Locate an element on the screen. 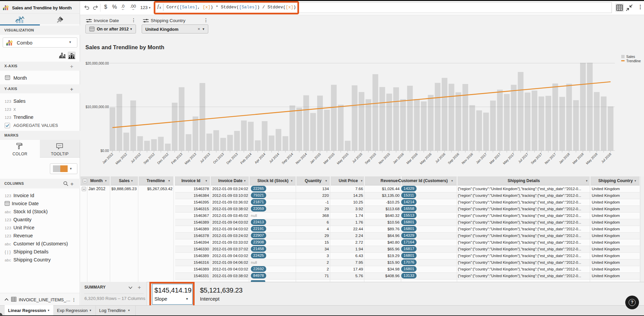  svg-text: $10,000,000.00 is located at coordinates (97, 107).